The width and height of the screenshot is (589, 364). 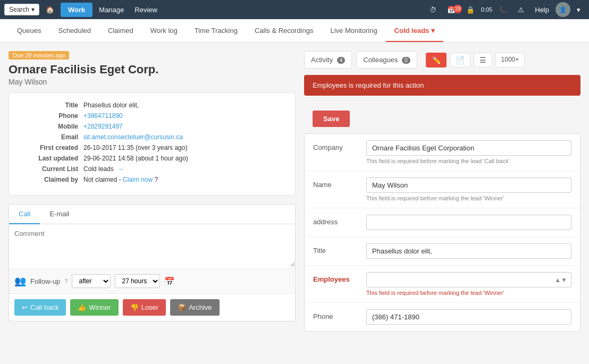 I want to click on name-field-group: This field is required before marking th…, so click(x=469, y=189).